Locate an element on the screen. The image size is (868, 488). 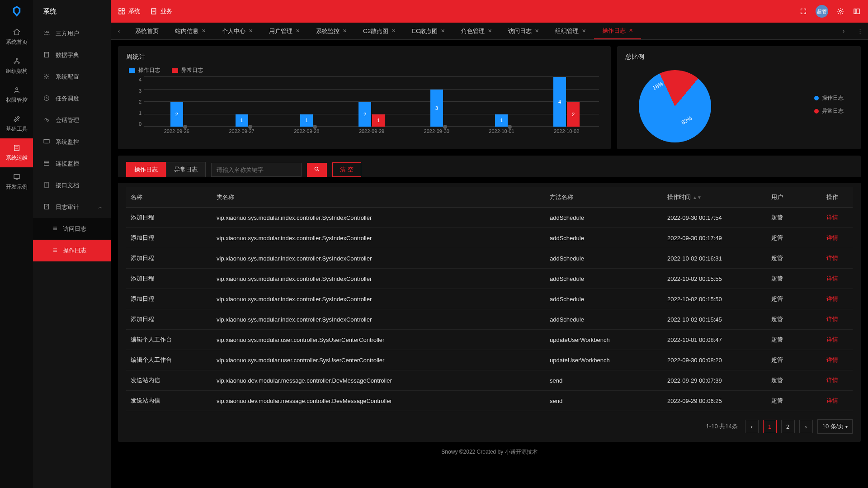
th-user: 用户 is located at coordinates (789, 197).